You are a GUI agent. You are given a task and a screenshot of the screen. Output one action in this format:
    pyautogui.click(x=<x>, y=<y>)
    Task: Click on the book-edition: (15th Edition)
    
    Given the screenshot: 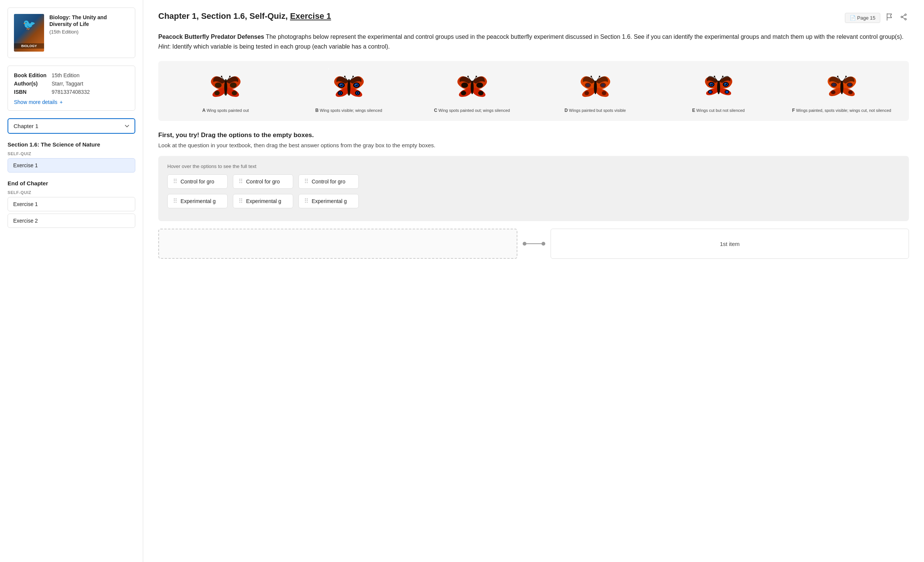 What is the action you would take?
    pyautogui.click(x=89, y=32)
    